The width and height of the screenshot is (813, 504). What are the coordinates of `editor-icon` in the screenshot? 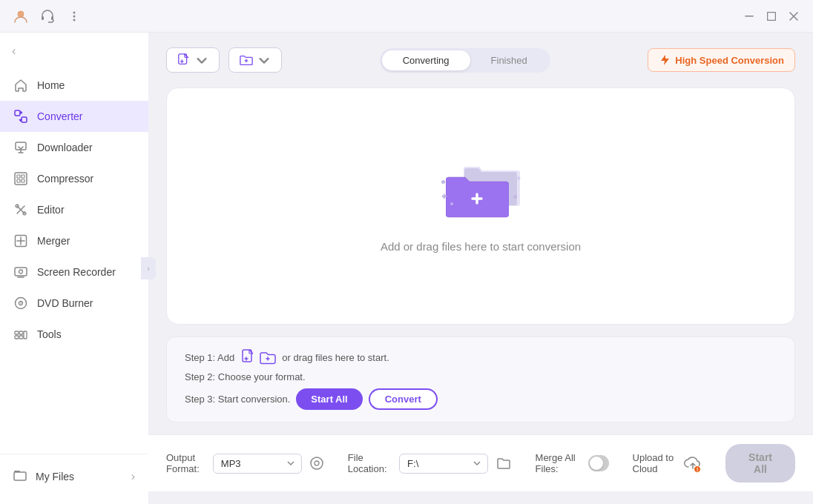 It's located at (21, 210).